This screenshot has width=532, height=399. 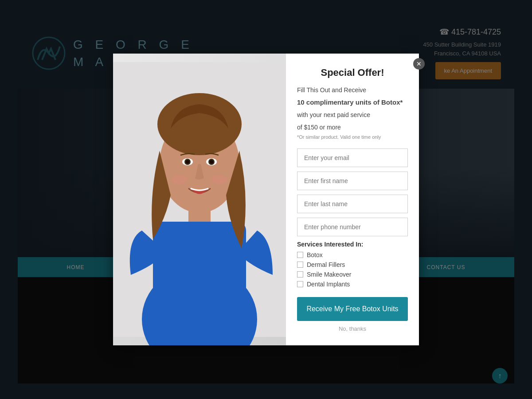 What do you see at coordinates (352, 127) in the screenshot?
I see `offer-line4: of $150 or more` at bounding box center [352, 127].